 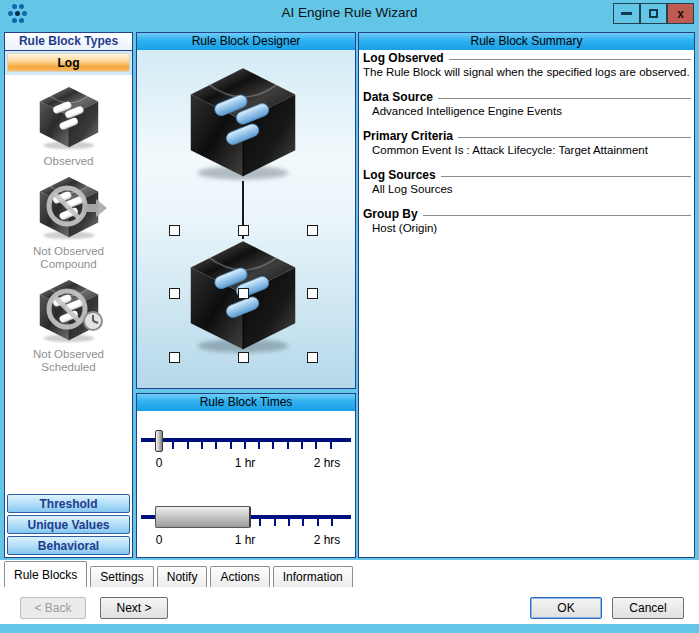 What do you see at coordinates (350, 14) in the screenshot?
I see `title-bar: AI Engine Rule Wizard x` at bounding box center [350, 14].